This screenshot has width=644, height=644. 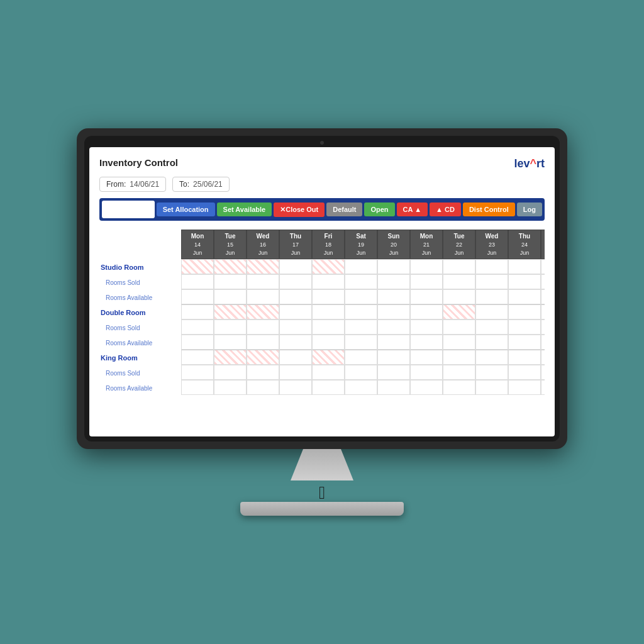 I want to click on log-button: Log, so click(x=530, y=209).